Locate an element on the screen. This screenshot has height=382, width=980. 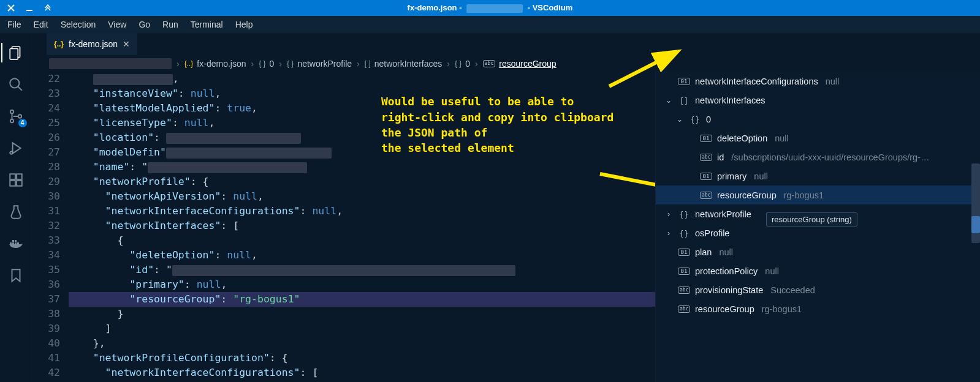
outline-item: 01protectionPolicynull is located at coordinates (818, 271).